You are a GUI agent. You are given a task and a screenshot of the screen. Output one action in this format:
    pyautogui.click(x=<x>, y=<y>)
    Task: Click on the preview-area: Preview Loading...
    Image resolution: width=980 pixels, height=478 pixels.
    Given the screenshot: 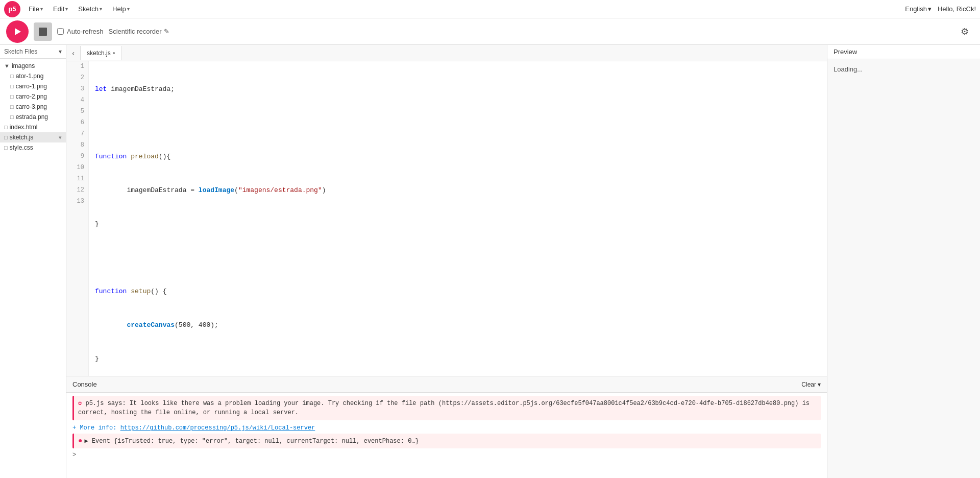 What is the action you would take?
    pyautogui.click(x=903, y=261)
    